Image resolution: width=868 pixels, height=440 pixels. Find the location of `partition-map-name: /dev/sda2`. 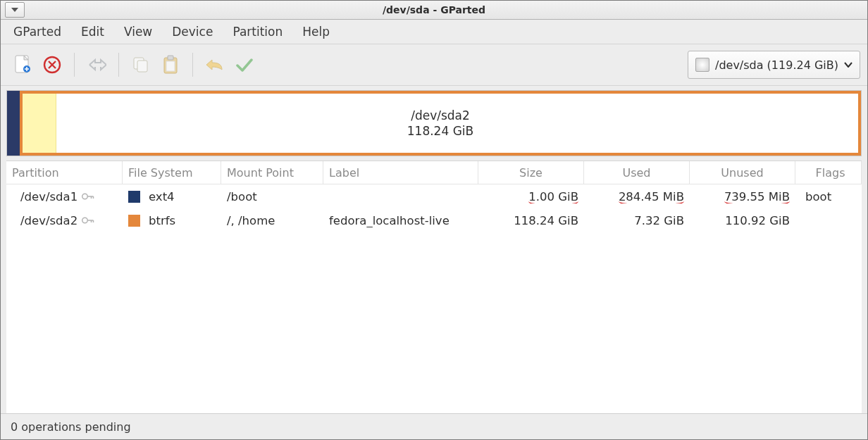

partition-map-name: /dev/sda2 is located at coordinates (440, 115).